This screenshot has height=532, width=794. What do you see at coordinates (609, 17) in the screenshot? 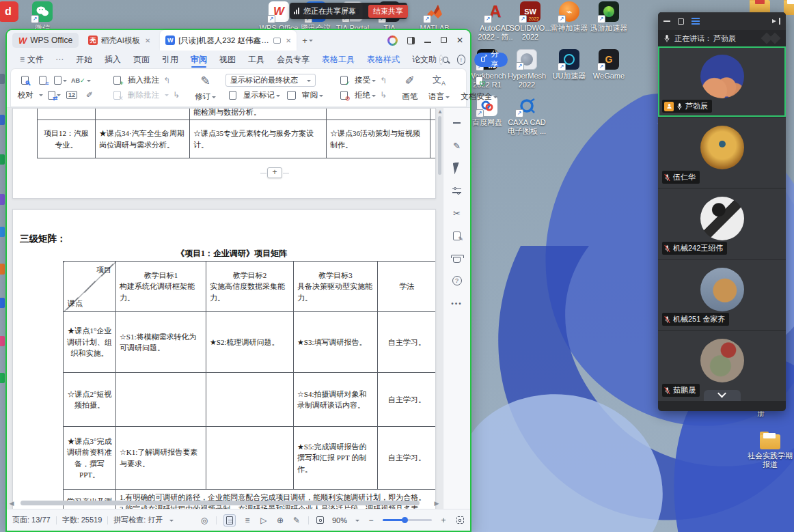
I see `desktop-icon-xunyou: 迅游加速器` at bounding box center [609, 17].